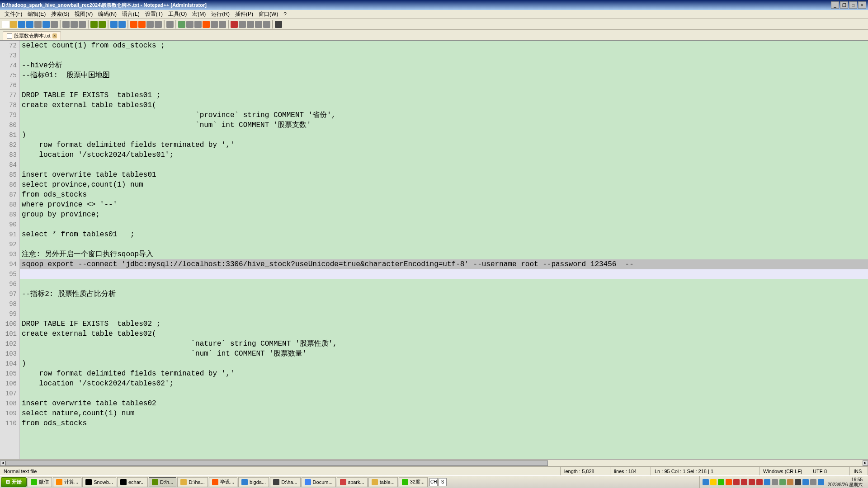  I want to click on code-line: create external table tables01(, so click(444, 105).